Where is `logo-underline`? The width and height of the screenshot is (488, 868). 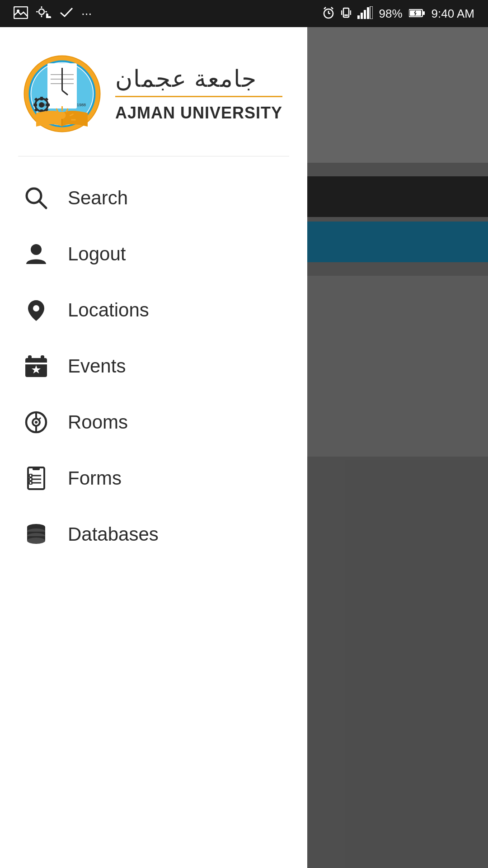 logo-underline is located at coordinates (199, 97).